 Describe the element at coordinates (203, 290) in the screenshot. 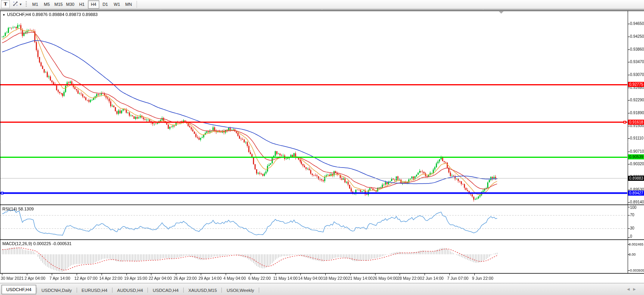

I see `tab-xauusd-m15: XAUUSD,M15` at that location.